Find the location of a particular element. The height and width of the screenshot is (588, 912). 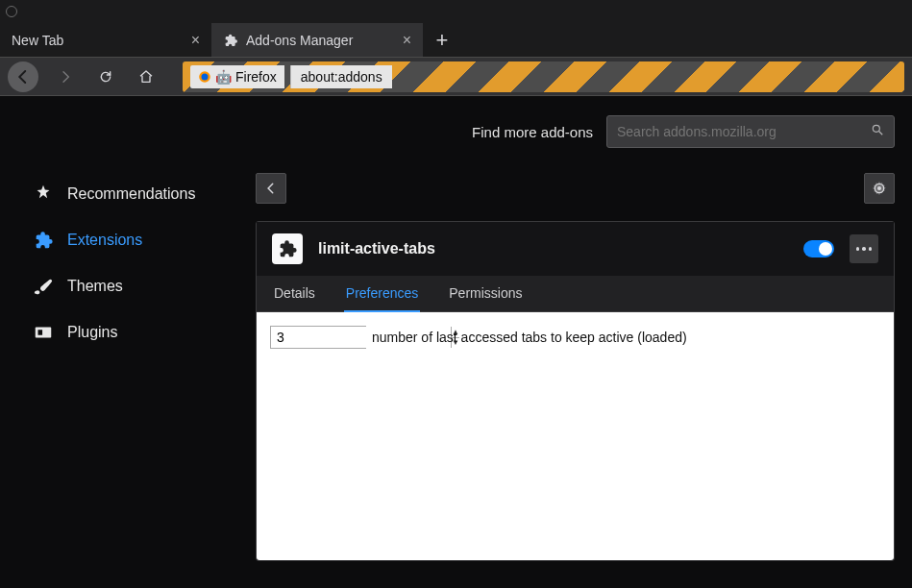

reload-button is located at coordinates (106, 77).